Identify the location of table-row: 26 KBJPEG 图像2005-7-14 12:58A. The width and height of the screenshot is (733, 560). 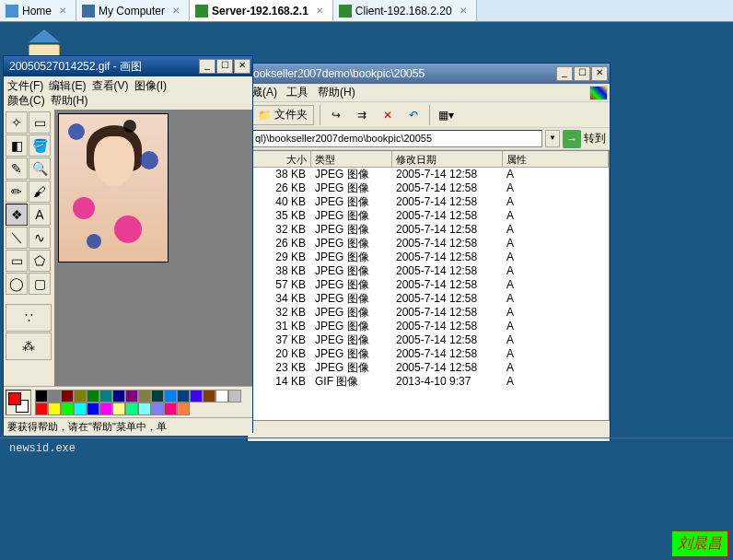
(429, 188).